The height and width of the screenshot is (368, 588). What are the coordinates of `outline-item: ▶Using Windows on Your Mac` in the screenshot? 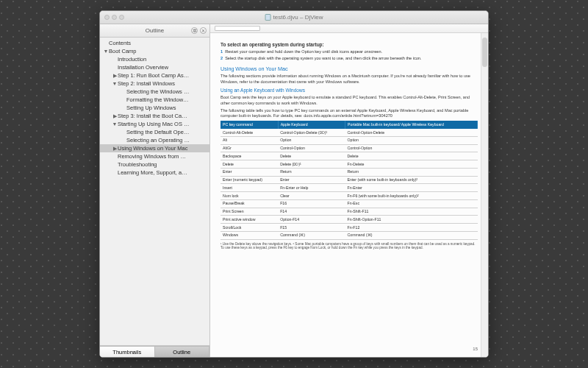 It's located at (154, 149).